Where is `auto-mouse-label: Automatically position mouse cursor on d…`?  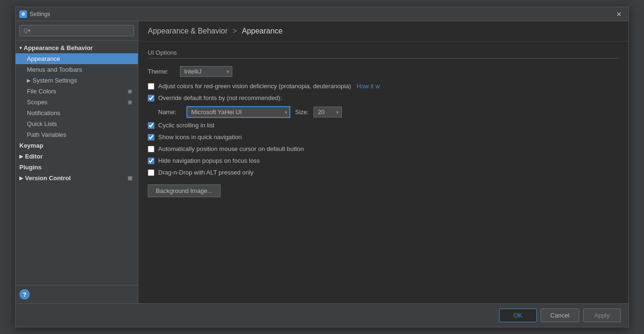 auto-mouse-label: Automatically position mouse cursor on d… is located at coordinates (231, 149).